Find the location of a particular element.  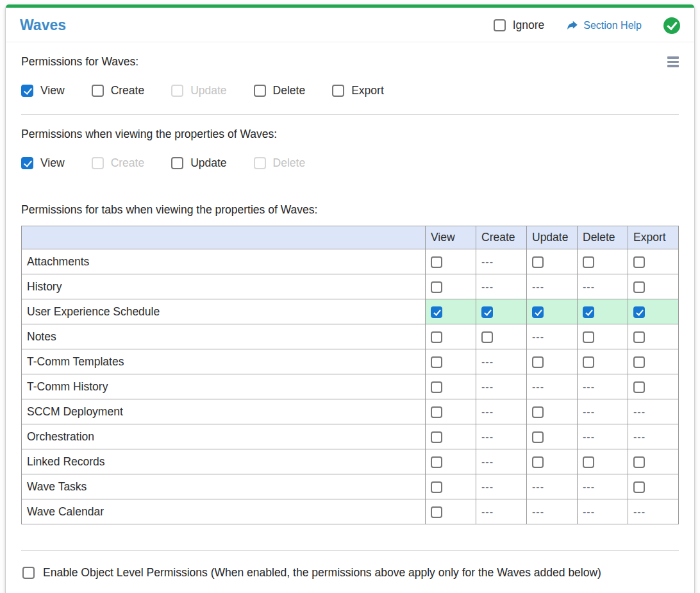

ignore-checkbox-item: Ignore is located at coordinates (519, 26).